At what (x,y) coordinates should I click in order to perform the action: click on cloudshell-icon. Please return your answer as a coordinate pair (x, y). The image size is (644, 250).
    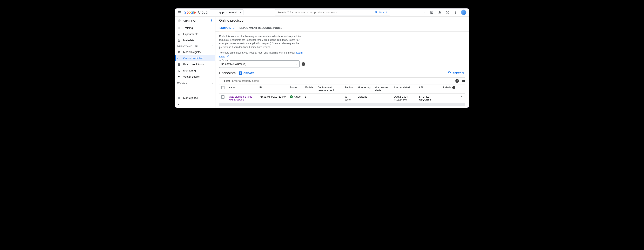
    Looking at the image, I should click on (432, 12).